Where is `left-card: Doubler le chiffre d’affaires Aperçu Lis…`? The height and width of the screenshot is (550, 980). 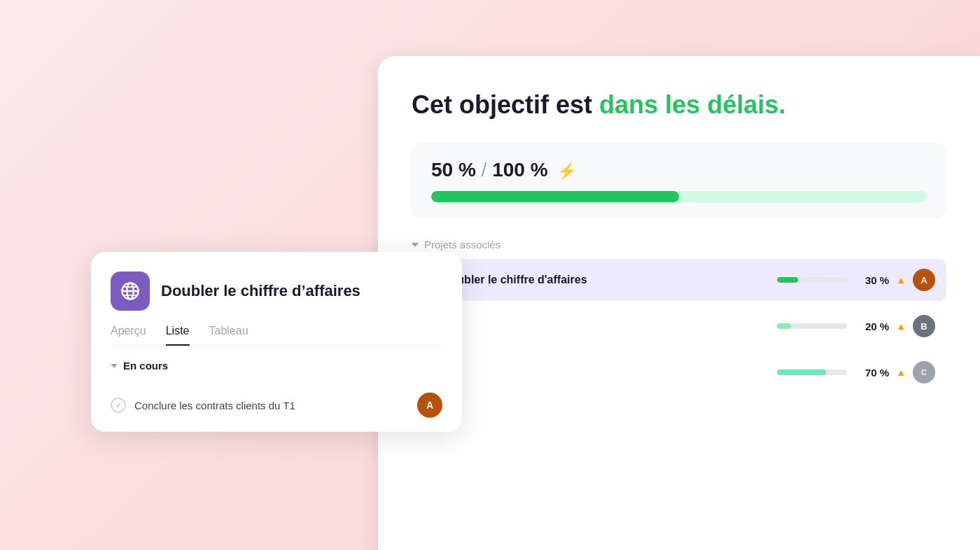 left-card: Doubler le chiffre d’affaires Aperçu Lis… is located at coordinates (276, 341).